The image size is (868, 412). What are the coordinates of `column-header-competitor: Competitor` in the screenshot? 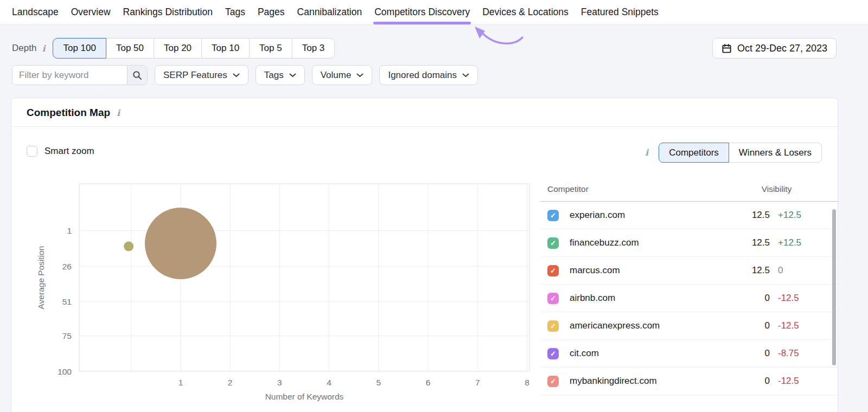 It's located at (640, 193).